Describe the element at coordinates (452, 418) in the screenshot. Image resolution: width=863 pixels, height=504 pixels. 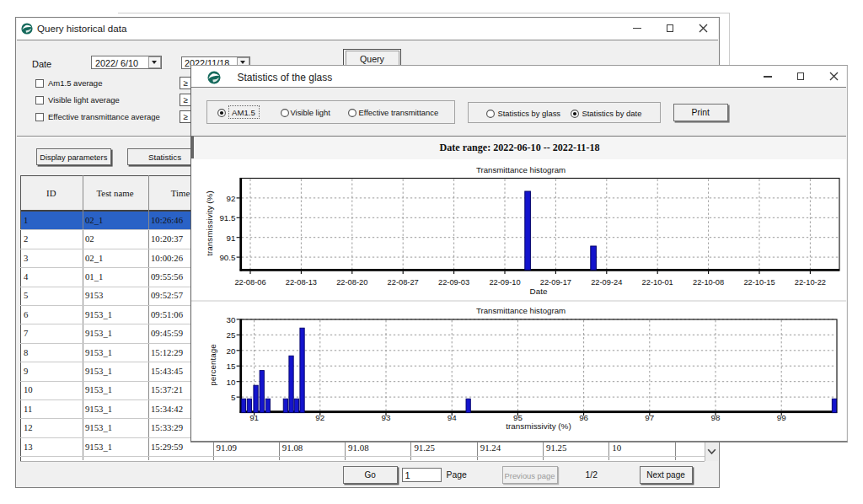
I see `svg-text: 94` at that location.